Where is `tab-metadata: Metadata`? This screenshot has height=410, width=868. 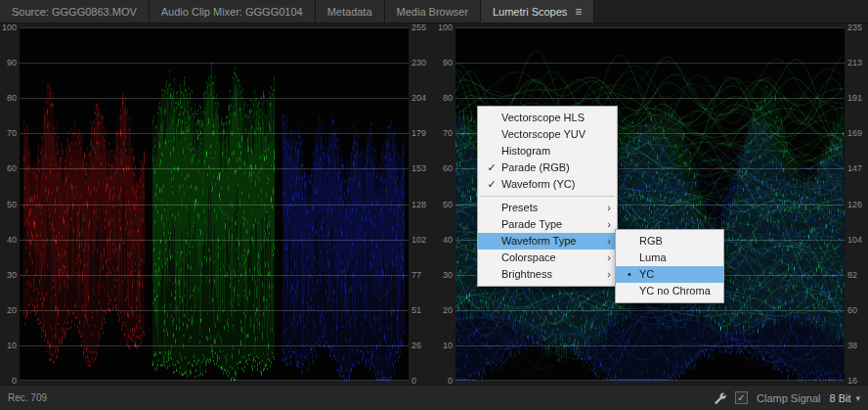
tab-metadata: Metadata is located at coordinates (350, 12).